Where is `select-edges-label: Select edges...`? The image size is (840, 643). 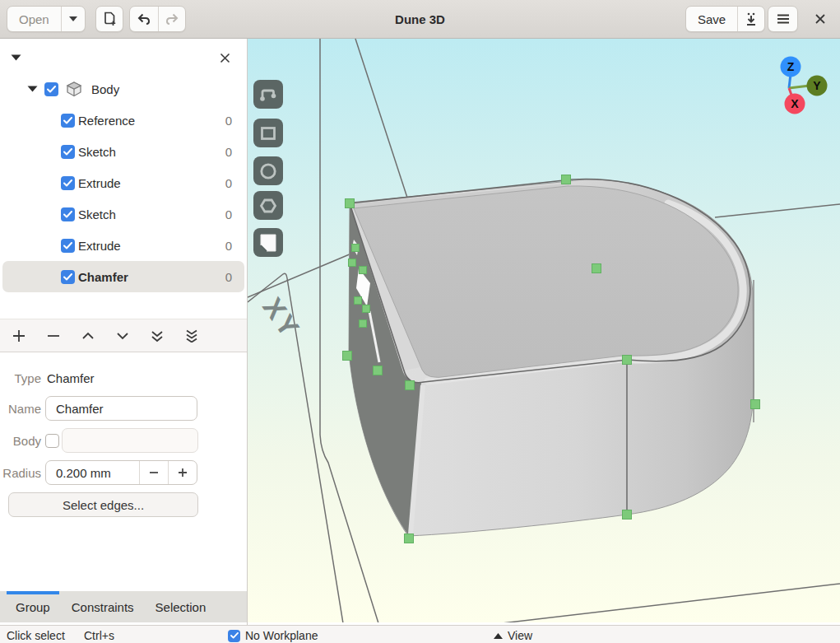 select-edges-label: Select edges... is located at coordinates (104, 506).